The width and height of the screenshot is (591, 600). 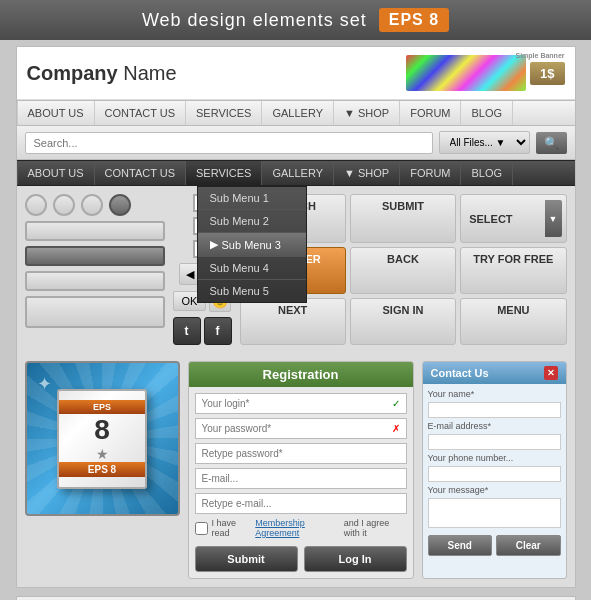 I want to click on contact-email-label: E-mail address*, so click(x=494, y=426).